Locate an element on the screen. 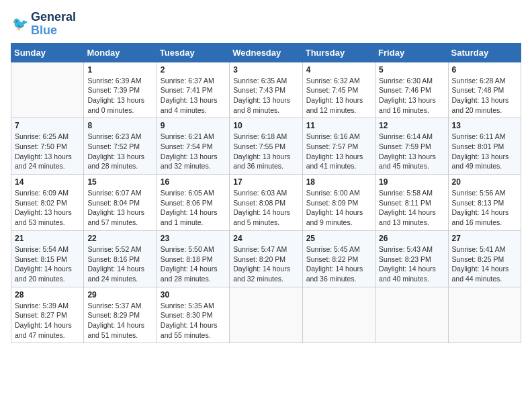 The image size is (532, 411). day-number: 19 is located at coordinates (411, 182).